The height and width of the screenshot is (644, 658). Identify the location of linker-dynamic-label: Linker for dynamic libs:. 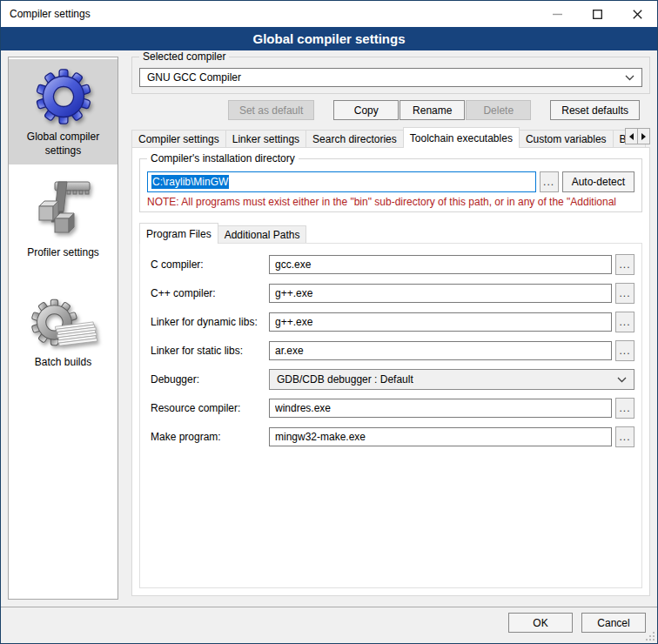
(210, 322).